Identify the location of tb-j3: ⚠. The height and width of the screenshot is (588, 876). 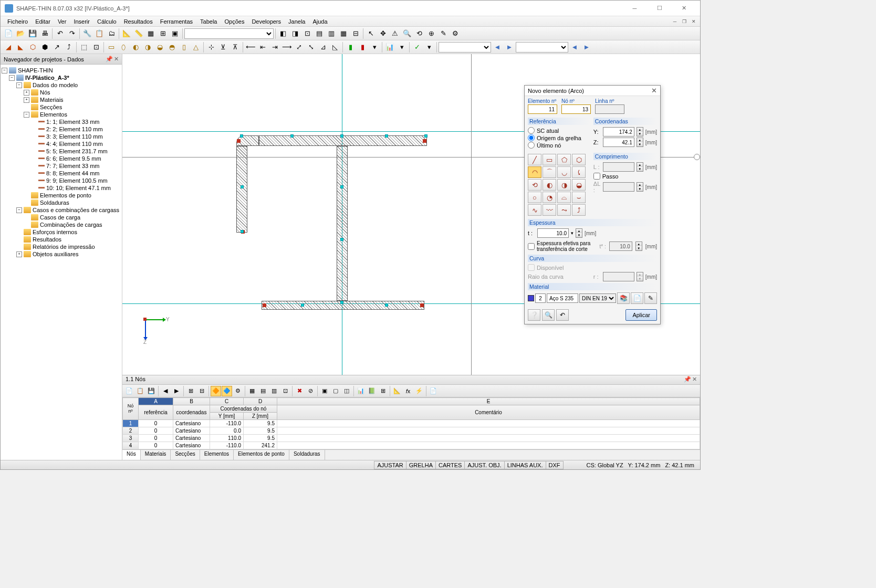
(395, 34).